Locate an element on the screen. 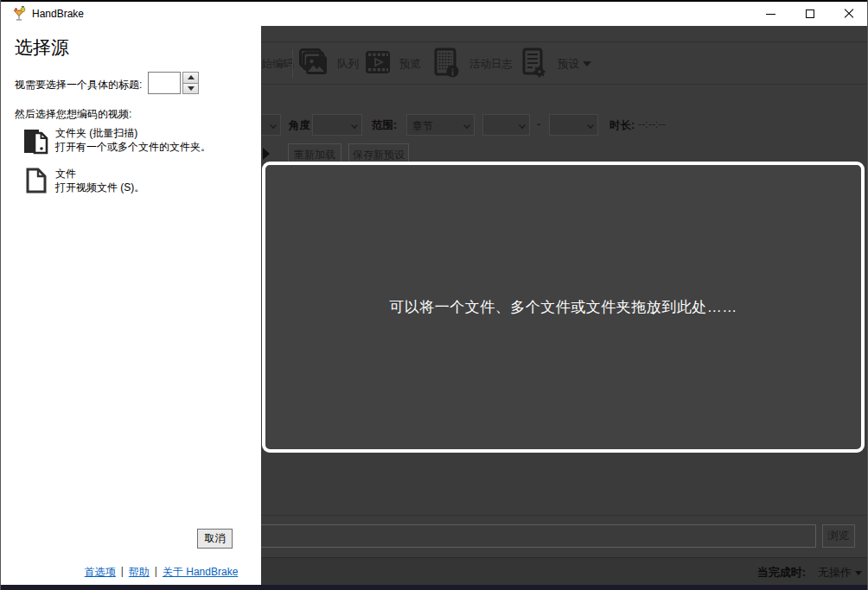 The height and width of the screenshot is (590, 868). stepper-up-button is located at coordinates (190, 78).